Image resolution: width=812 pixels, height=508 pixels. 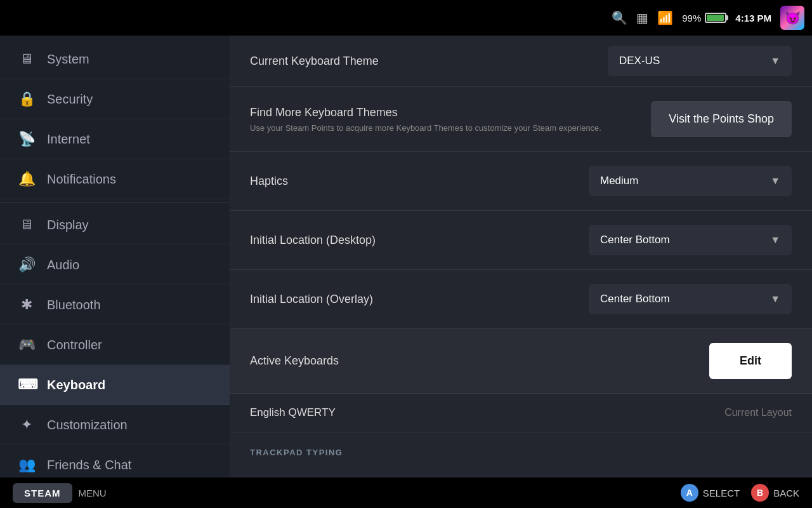 I want to click on haptics-label: Haptics, so click(x=419, y=182).